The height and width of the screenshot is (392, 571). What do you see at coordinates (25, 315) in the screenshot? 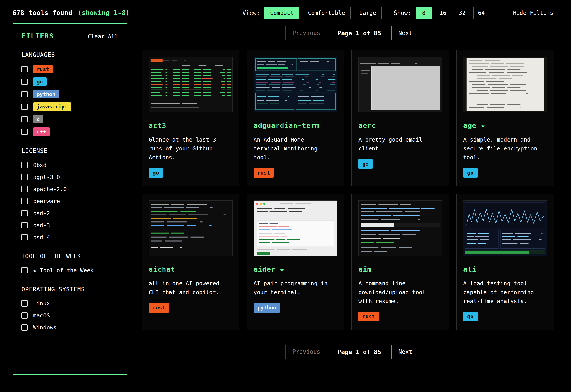
I see `macos-checkbox` at bounding box center [25, 315].